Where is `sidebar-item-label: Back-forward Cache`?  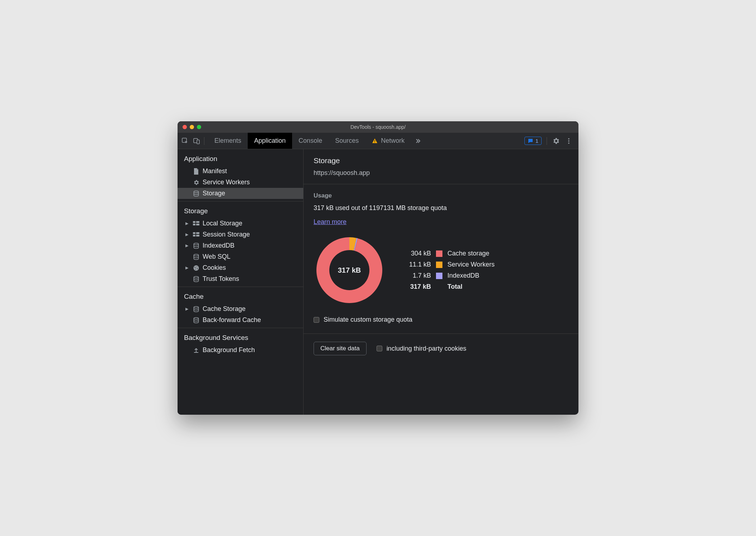
sidebar-item-label: Back-forward Cache is located at coordinates (232, 320).